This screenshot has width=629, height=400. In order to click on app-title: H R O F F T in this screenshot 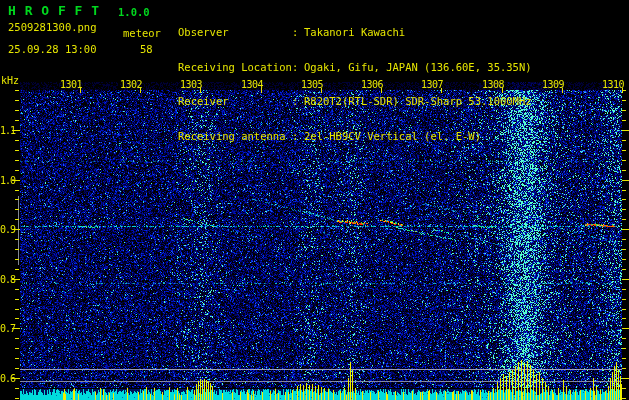, I will do `click(54, 10)`.